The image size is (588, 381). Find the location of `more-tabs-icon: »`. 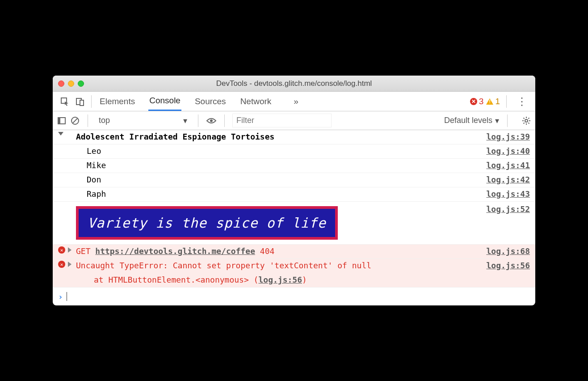

more-tabs-icon: » is located at coordinates (296, 102).